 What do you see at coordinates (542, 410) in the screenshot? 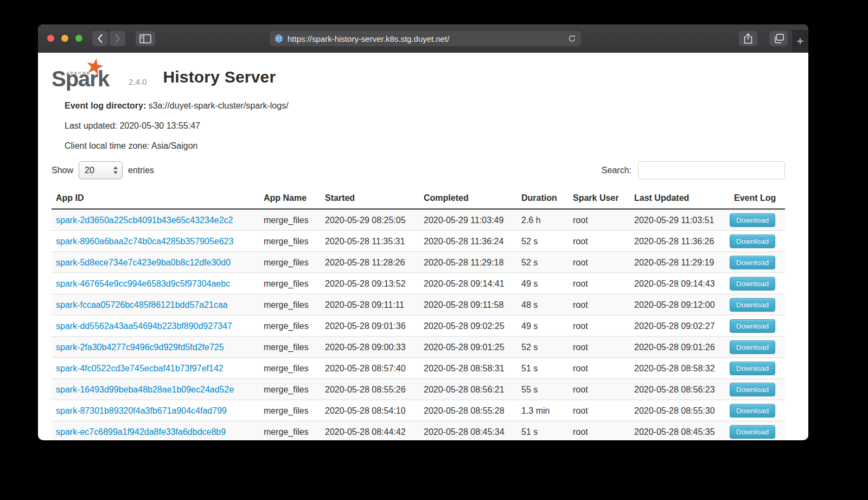
I see `duration-cell: 1.3 min` at bounding box center [542, 410].